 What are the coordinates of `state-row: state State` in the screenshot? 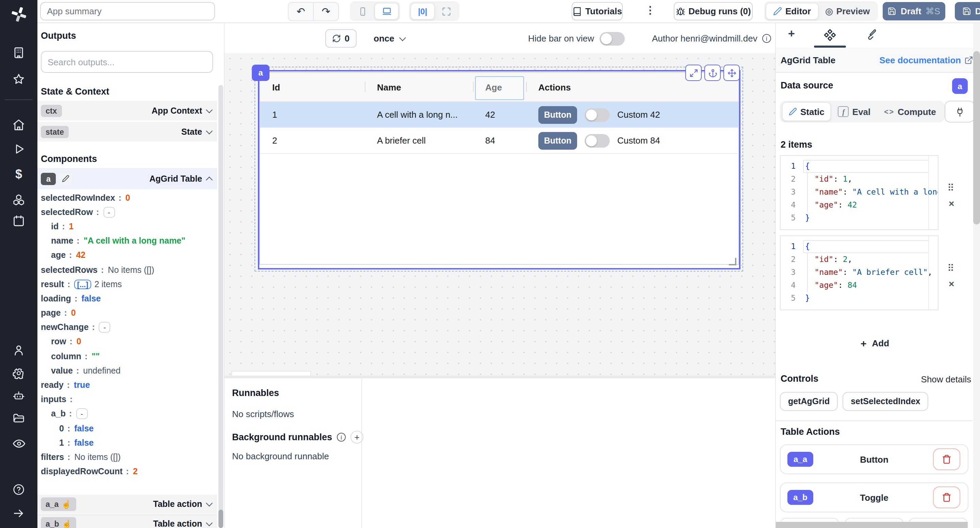 It's located at (127, 132).